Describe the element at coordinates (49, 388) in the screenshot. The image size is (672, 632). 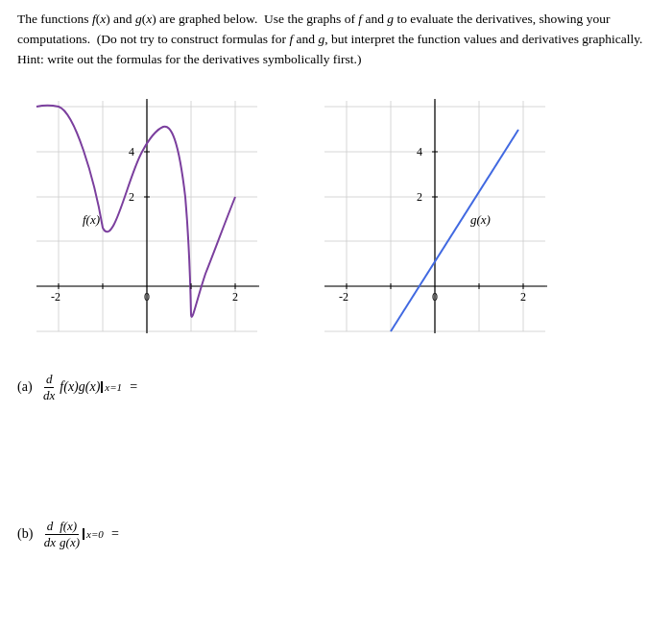
I see `part-a-fraction: d dx` at that location.